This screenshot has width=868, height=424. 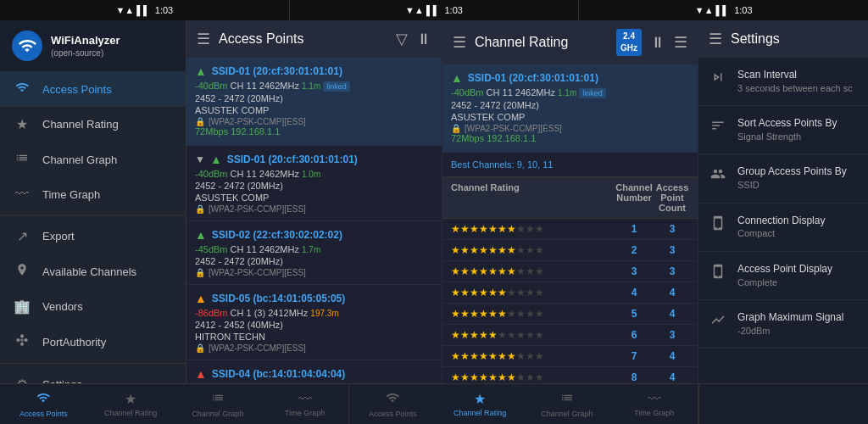 What do you see at coordinates (743, 10) in the screenshot?
I see `time-3: 1:03` at bounding box center [743, 10].